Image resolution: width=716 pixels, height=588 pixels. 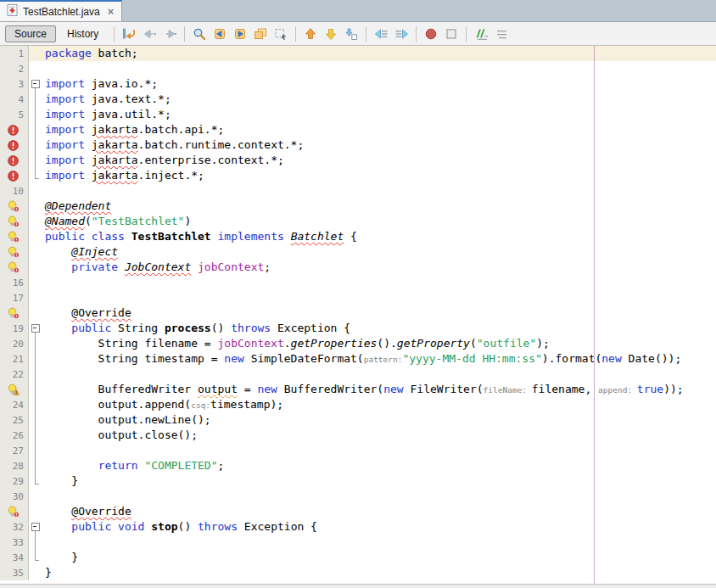 What do you see at coordinates (14, 466) in the screenshot?
I see `line-number: 28` at bounding box center [14, 466].